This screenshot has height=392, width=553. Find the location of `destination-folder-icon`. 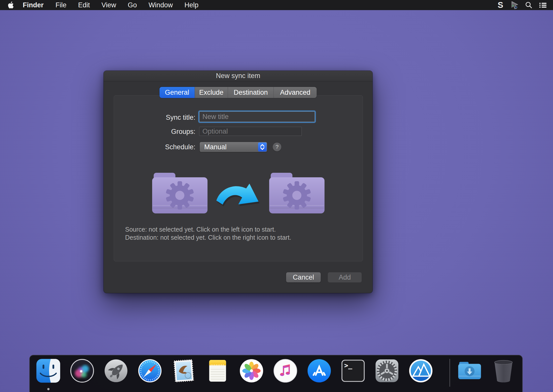

destination-folder-icon is located at coordinates (297, 193).